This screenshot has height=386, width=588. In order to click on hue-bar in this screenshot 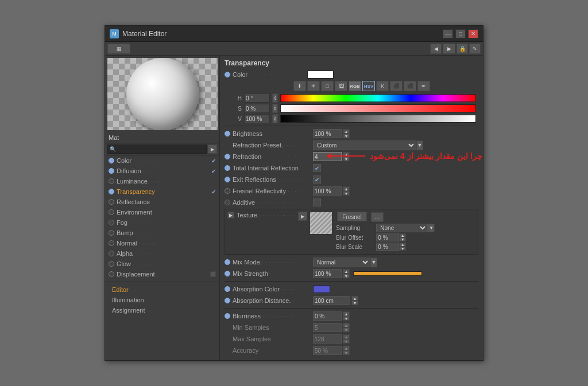, I will do `click(378, 98)`.